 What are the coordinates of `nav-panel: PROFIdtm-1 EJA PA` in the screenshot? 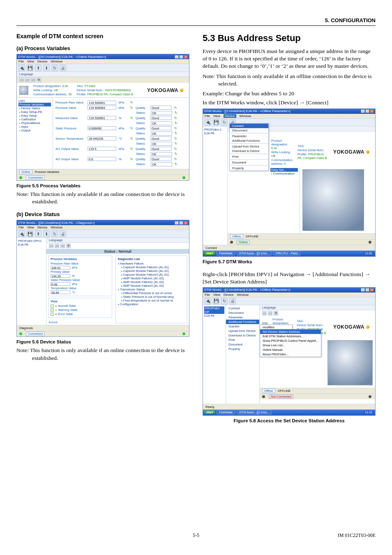 It's located at (215, 186).